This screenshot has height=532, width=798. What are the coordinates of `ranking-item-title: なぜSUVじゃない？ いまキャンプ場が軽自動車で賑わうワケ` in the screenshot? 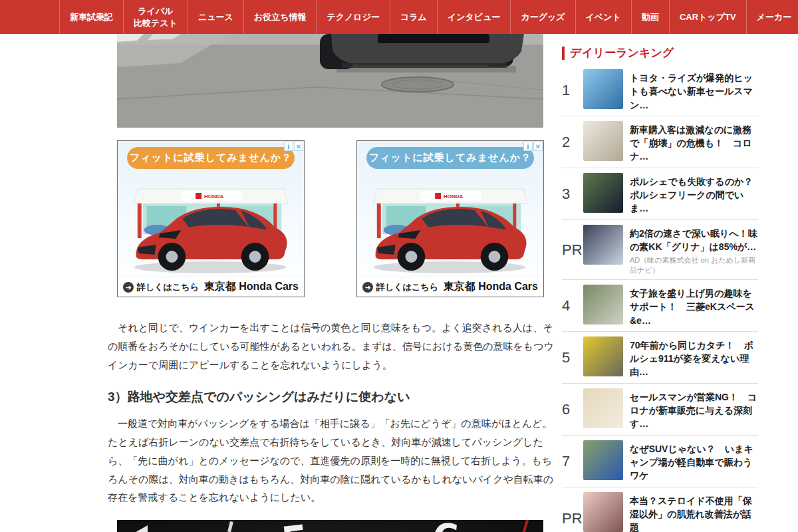 It's located at (694, 463).